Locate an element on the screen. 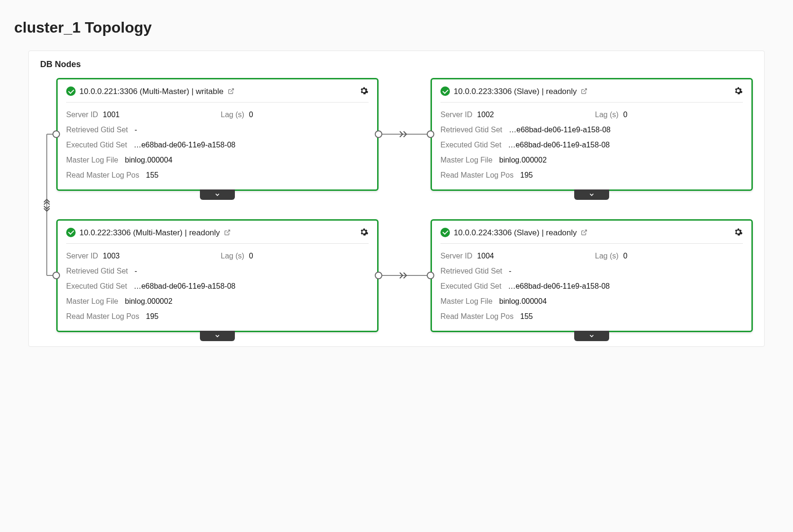 The height and width of the screenshot is (532, 793). node-body: Server ID1002 Lag (s)0 Retrieved Gtid Se… is located at coordinates (592, 145).